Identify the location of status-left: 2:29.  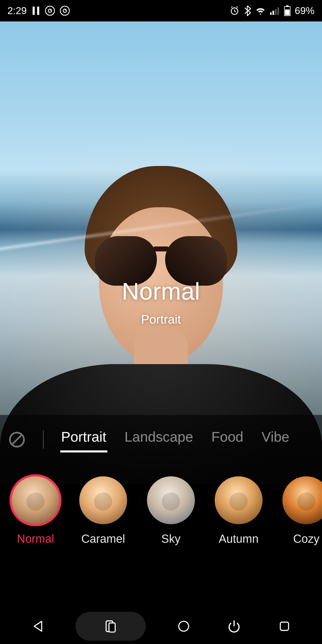
(38, 11).